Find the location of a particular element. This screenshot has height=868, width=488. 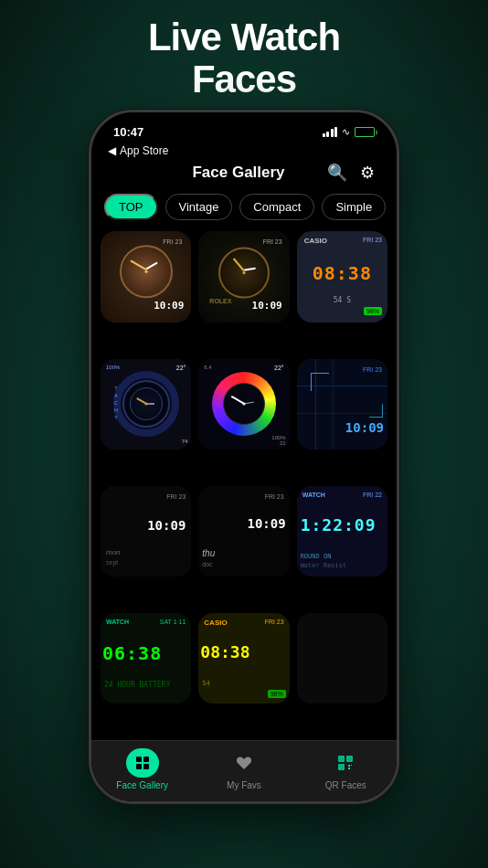

tab-gallery-label: Face Gallery is located at coordinates (143, 786).